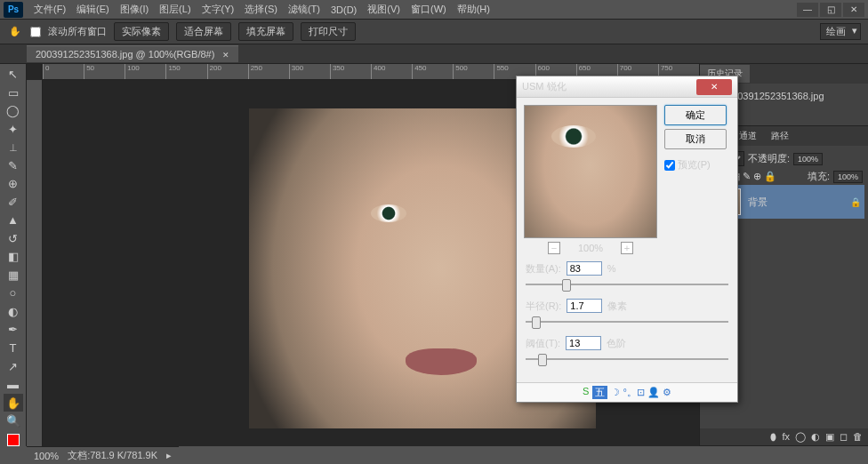 The height and width of the screenshot is (464, 868). Describe the element at coordinates (13, 93) in the screenshot. I see `marquee-tool: ▭` at that location.